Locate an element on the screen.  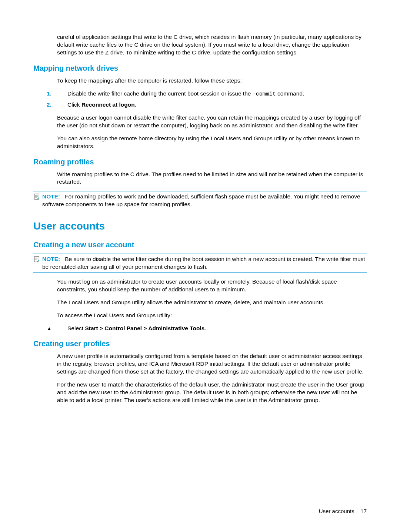
footer-section: User accounts is located at coordinates (337, 511).